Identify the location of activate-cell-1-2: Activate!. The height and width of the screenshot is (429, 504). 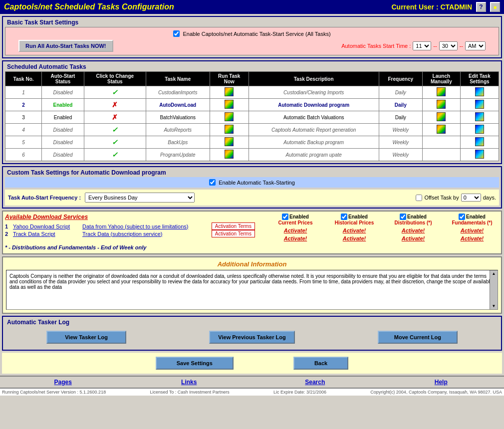
(354, 230).